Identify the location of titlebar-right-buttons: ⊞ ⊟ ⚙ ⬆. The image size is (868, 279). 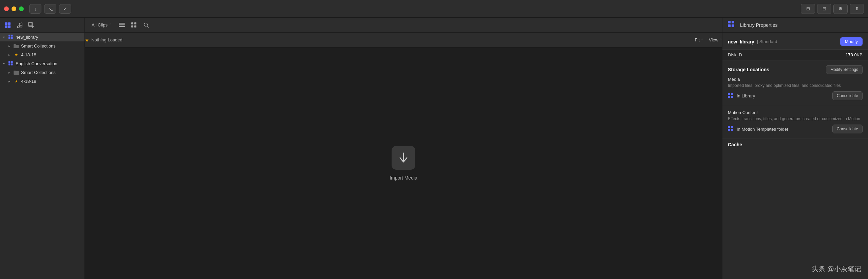
(832, 9).